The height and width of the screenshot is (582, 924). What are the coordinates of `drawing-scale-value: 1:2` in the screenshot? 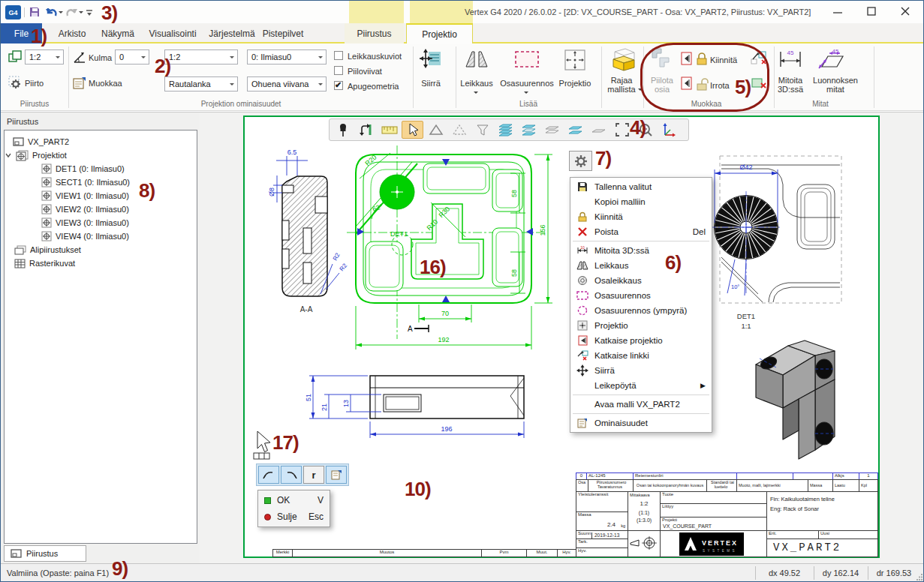 It's located at (35, 57).